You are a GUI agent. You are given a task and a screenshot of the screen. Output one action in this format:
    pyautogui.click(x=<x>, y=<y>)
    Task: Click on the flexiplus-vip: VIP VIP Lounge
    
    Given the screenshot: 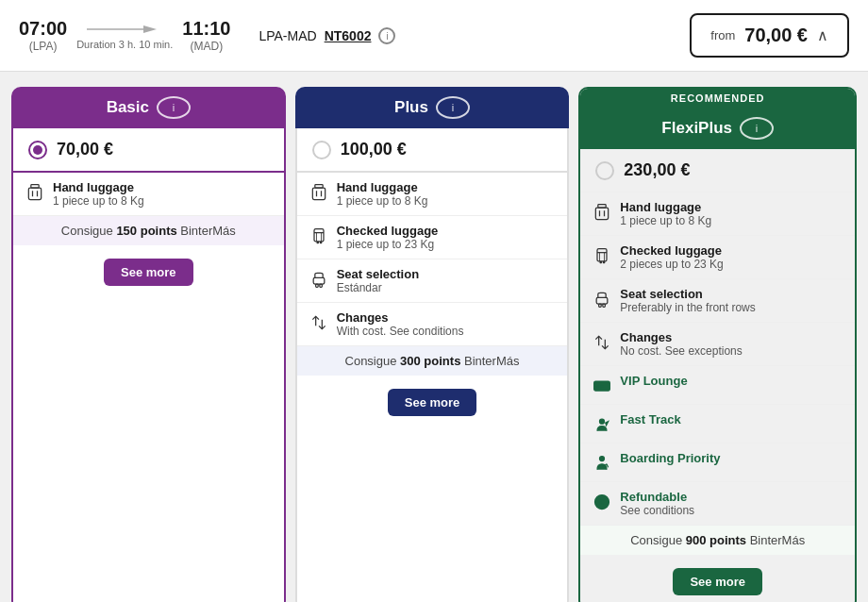 What is the action you would take?
    pyautogui.click(x=717, y=385)
    